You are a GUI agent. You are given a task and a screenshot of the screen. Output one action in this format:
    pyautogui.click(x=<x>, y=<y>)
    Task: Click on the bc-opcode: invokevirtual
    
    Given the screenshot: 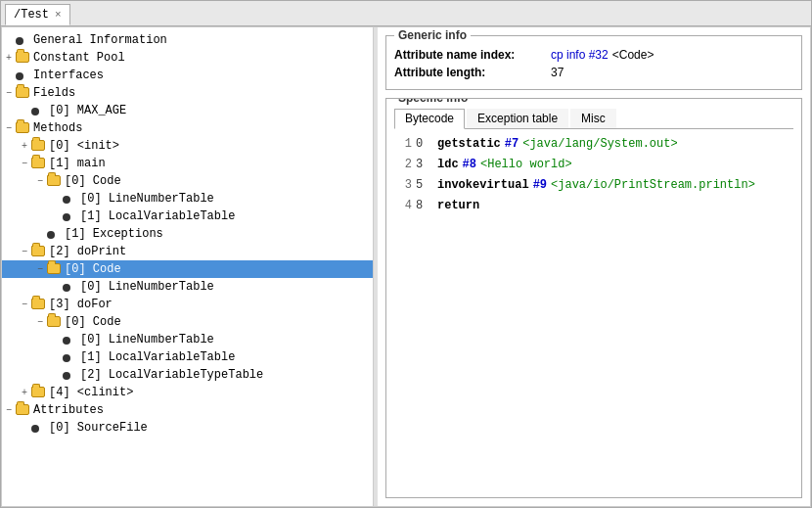 What is the action you would take?
    pyautogui.click(x=483, y=185)
    